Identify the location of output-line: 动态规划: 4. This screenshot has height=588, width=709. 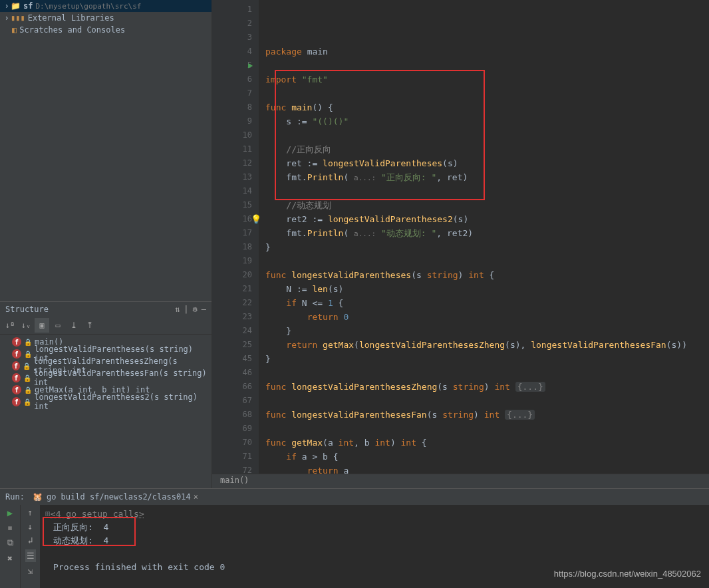
(374, 541).